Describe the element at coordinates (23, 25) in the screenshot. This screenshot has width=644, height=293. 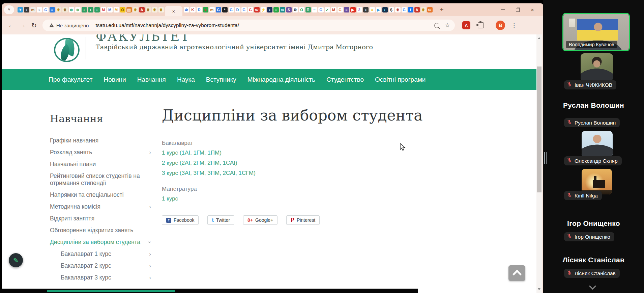
I see `forward-button: →` at that location.